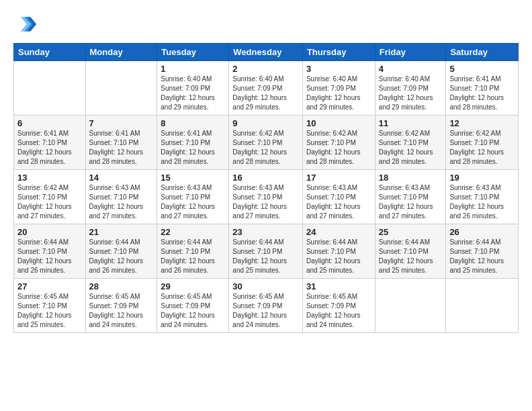 The image size is (532, 411). What do you see at coordinates (266, 142) in the screenshot?
I see `calendar-cell: 9Sunrise: 6:42 AM Sunset: 7:10 PM Daylig…` at bounding box center [266, 142].